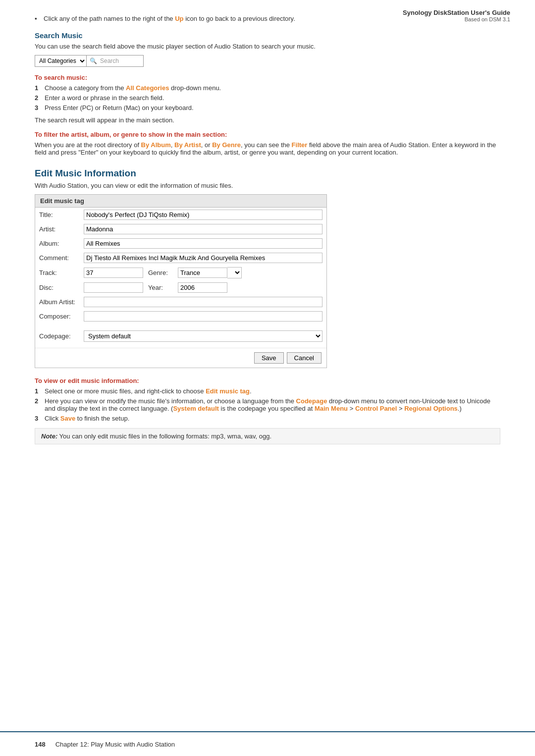 The height and width of the screenshot is (756, 535). What do you see at coordinates (312, 401) in the screenshot?
I see `codepage-highlight: Codepage` at bounding box center [312, 401].